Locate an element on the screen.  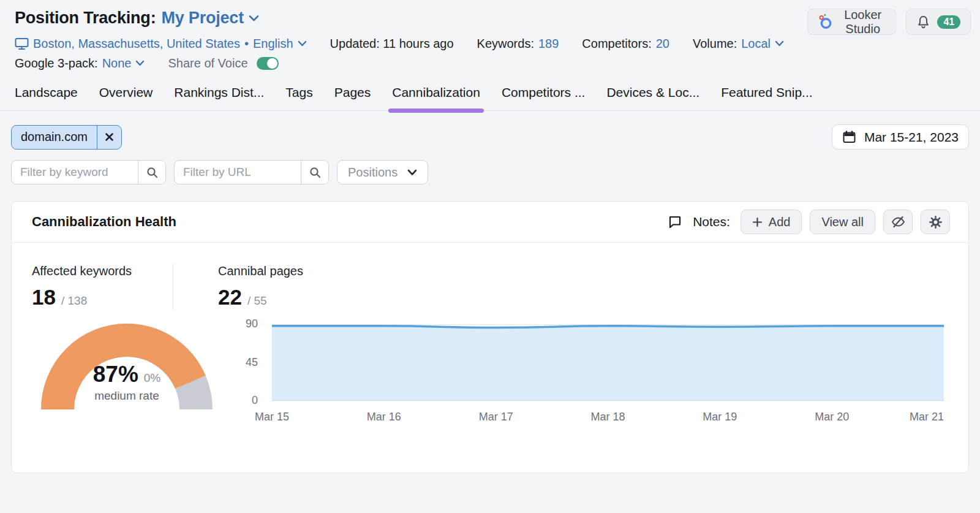
cannibal-pages-total: / 55 is located at coordinates (257, 301).